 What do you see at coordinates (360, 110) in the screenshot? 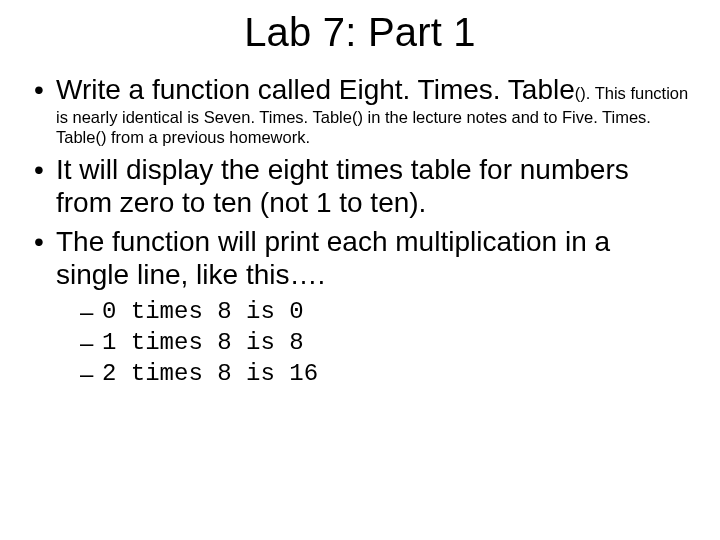
I see `bullet-1: Write a function called Eight. Times. Ta…` at bounding box center [360, 110].